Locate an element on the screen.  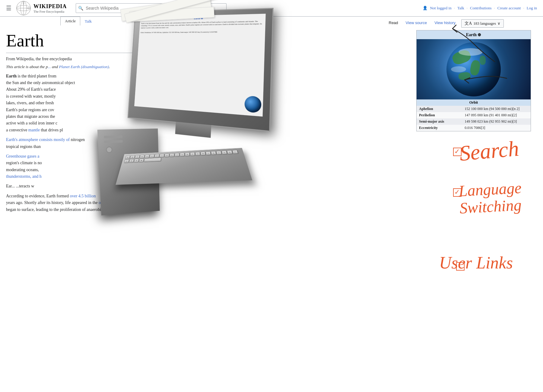
semimajor-value: 149 598 023 km (92 955 902 mi)[3] is located at coordinates (497, 122).